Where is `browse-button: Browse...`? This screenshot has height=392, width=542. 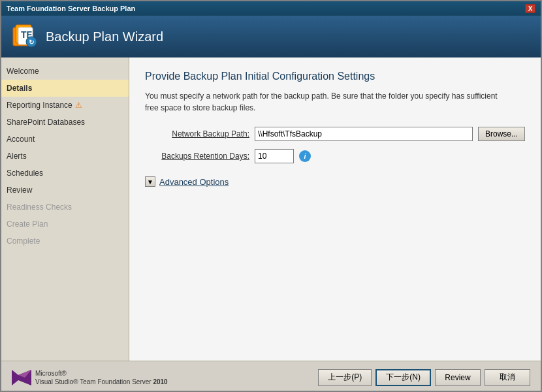 browse-button: Browse... is located at coordinates (502, 134).